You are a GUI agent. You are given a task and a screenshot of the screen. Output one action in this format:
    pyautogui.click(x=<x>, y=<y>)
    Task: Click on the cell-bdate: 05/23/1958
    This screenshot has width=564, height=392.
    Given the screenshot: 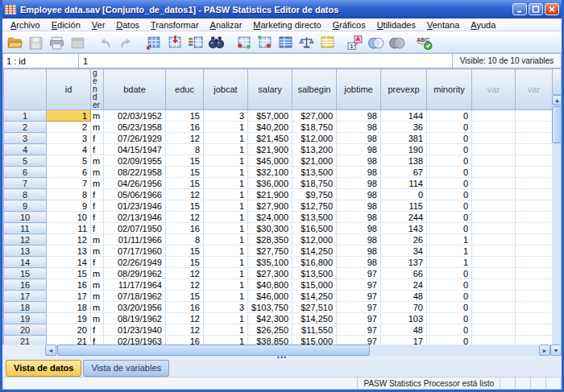 What is the action you would take?
    pyautogui.click(x=135, y=127)
    